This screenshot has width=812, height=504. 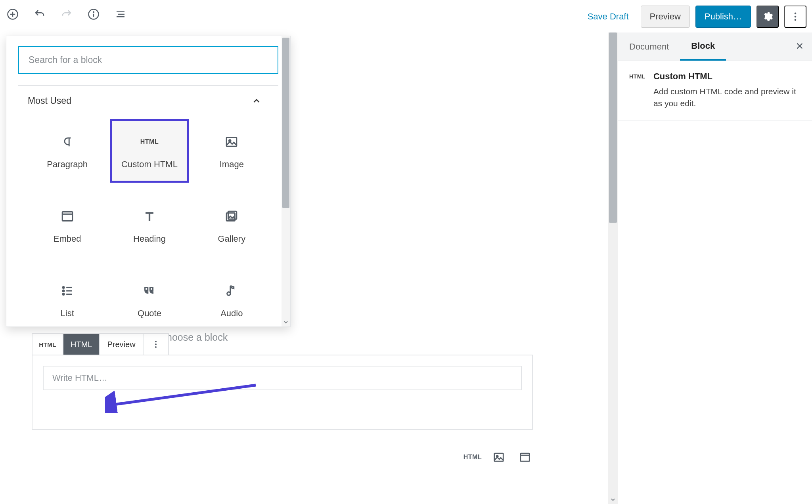 What do you see at coordinates (149, 291) in the screenshot?
I see `quote-icon` at bounding box center [149, 291].